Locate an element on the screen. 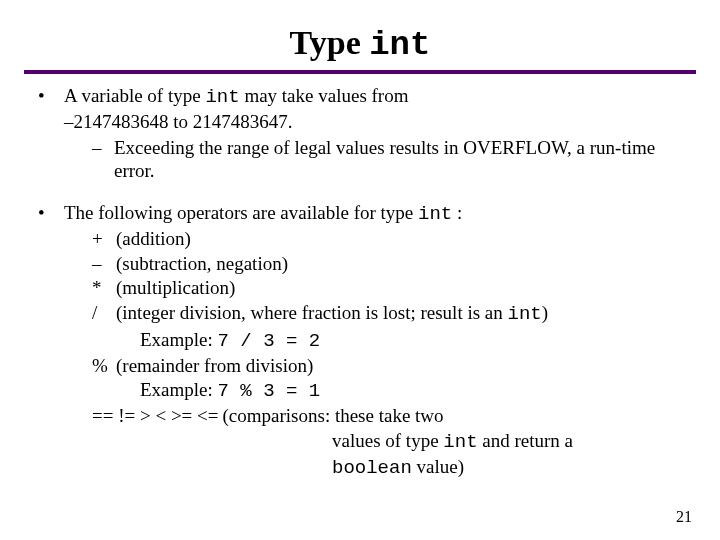 The width and height of the screenshot is (720, 540). bullet-range-text: A variable of type int may take values f… is located at coordinates (236, 108).